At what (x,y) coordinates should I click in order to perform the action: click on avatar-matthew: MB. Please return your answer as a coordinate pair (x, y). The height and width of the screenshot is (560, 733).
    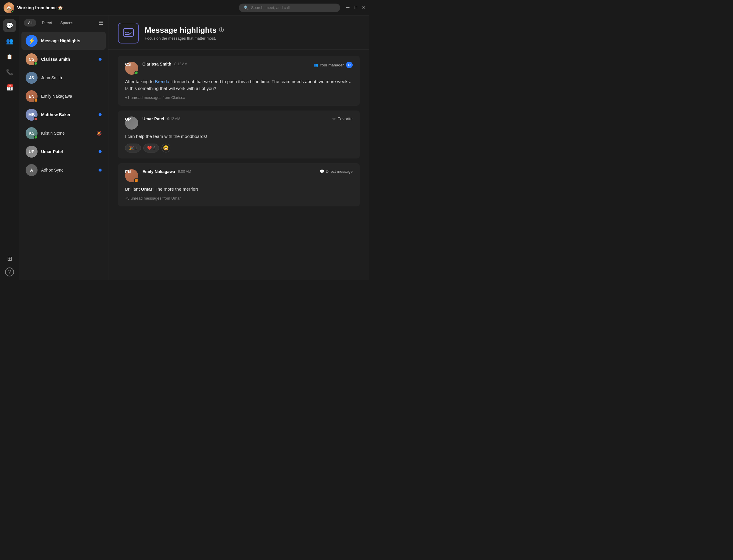
    Looking at the image, I should click on (32, 115).